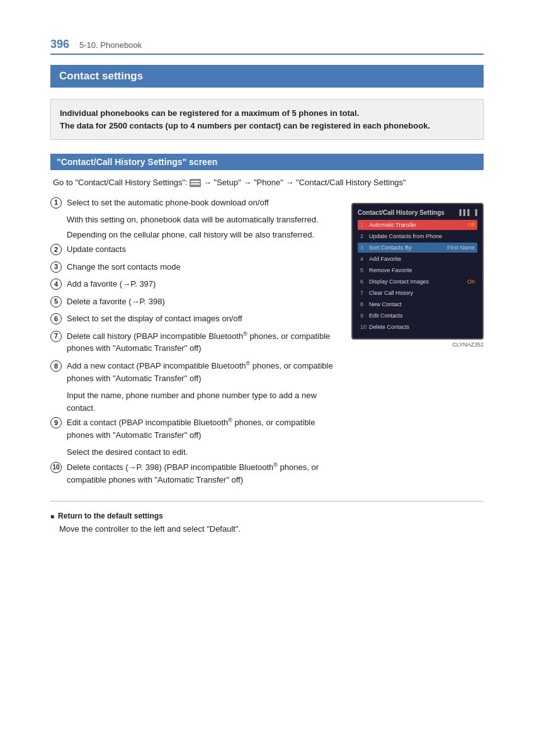  What do you see at coordinates (245, 120) in the screenshot?
I see `info-box-text: Individual phonebooks can be registered …` at bounding box center [245, 120].